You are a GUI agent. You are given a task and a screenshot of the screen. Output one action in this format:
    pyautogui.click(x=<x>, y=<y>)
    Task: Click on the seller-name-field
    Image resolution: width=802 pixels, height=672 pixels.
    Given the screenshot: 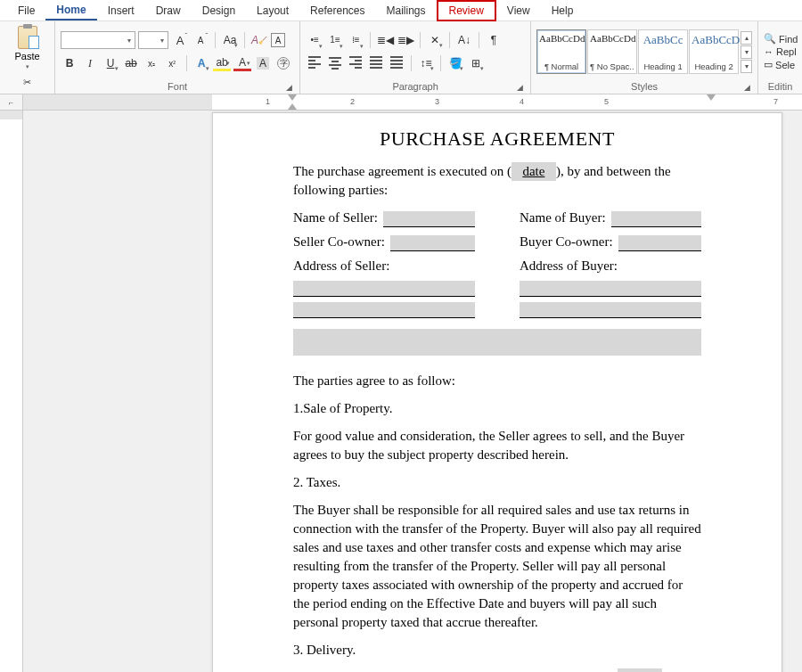 What is the action you would take?
    pyautogui.click(x=430, y=219)
    